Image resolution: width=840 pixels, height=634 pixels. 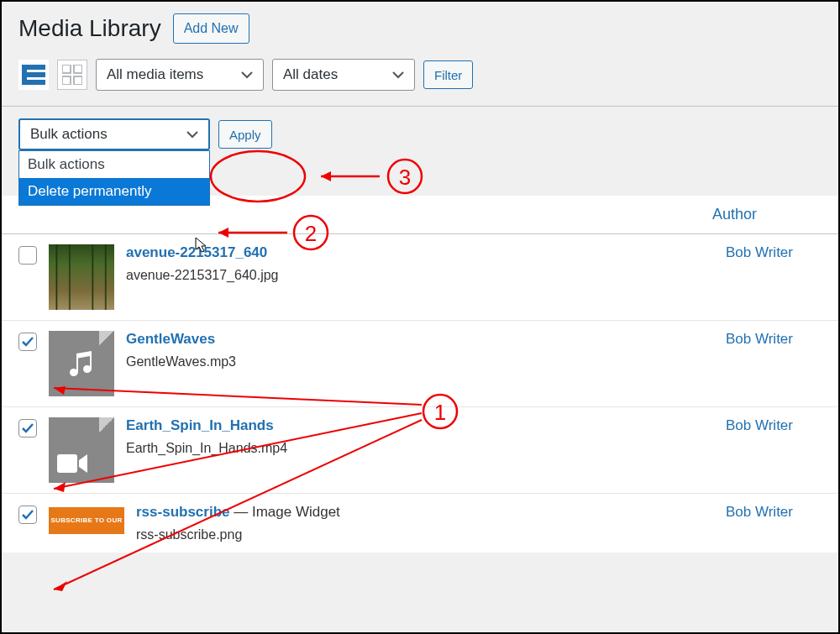 I want to click on svg-text: 3, so click(x=405, y=177).